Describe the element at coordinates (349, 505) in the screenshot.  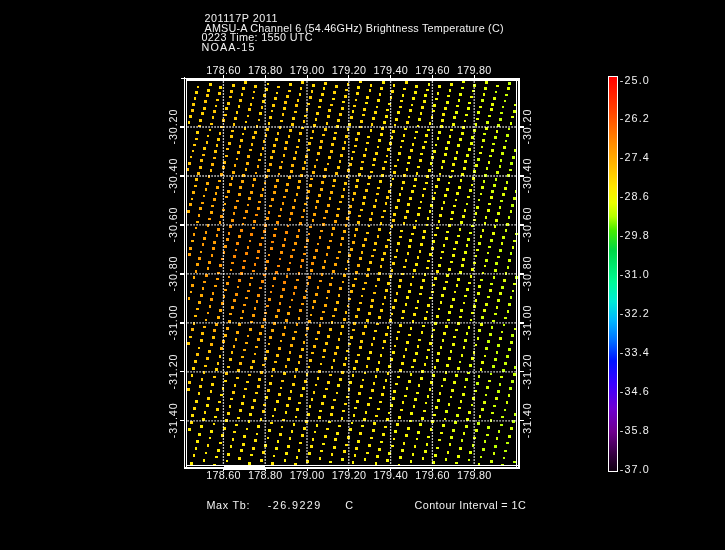
I see `svg-text: C` at that location.